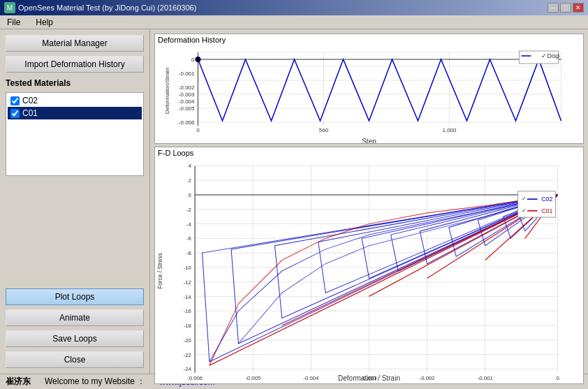 Image resolution: width=588 pixels, height=389 pixels. What do you see at coordinates (190, 180) in the screenshot?
I see `svg-text: 2` at bounding box center [190, 180].